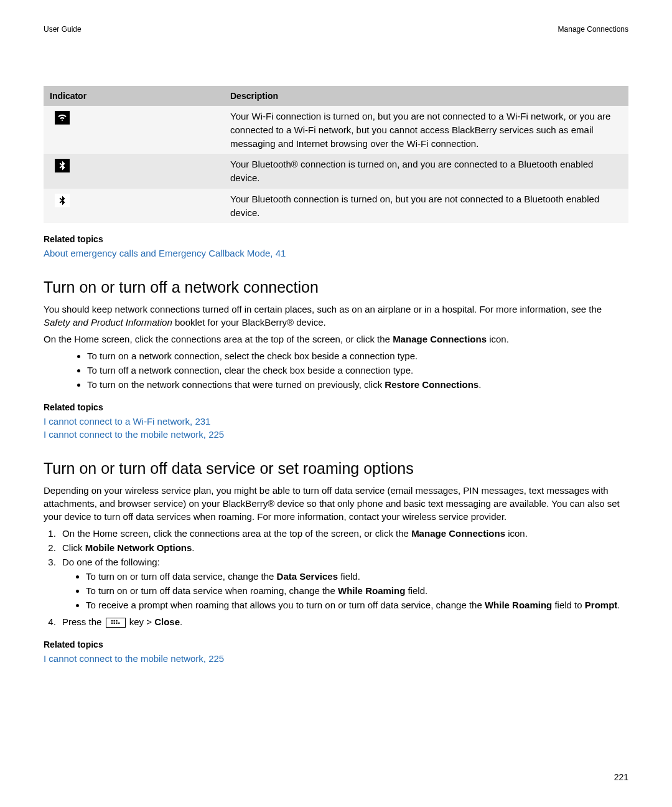 This screenshot has height=807, width=672. Describe the element at coordinates (358, 370) in the screenshot. I see `bullet-list: To turn on a network connection, select …` at that location.